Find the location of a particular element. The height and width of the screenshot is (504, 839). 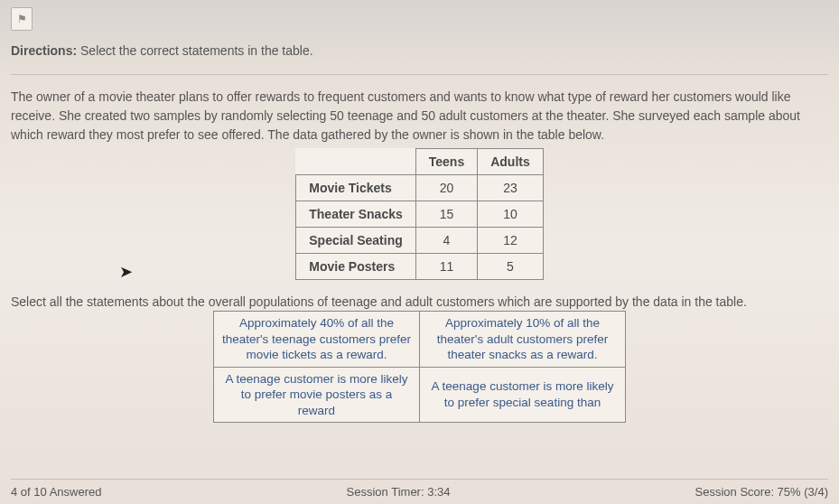

answer-option-d: A teenage customer is more likely to pre… is located at coordinates (523, 395).